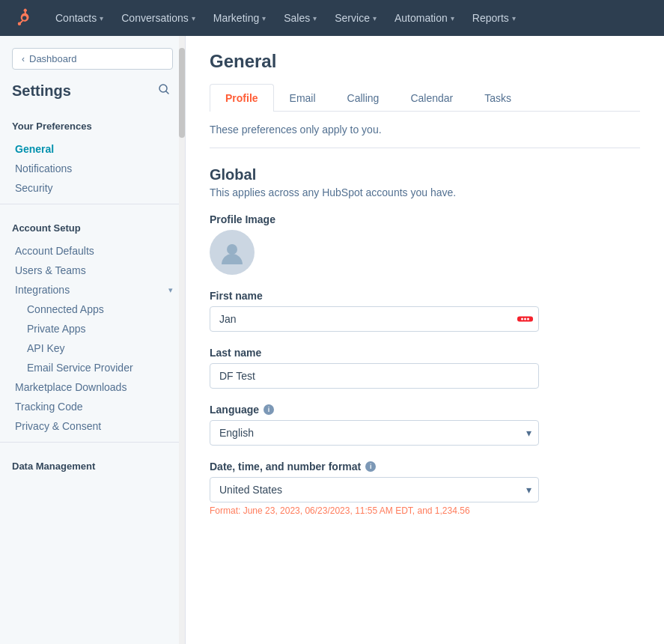  What do you see at coordinates (93, 348) in the screenshot?
I see `sidebar-item-api-key: API Key` at bounding box center [93, 348].